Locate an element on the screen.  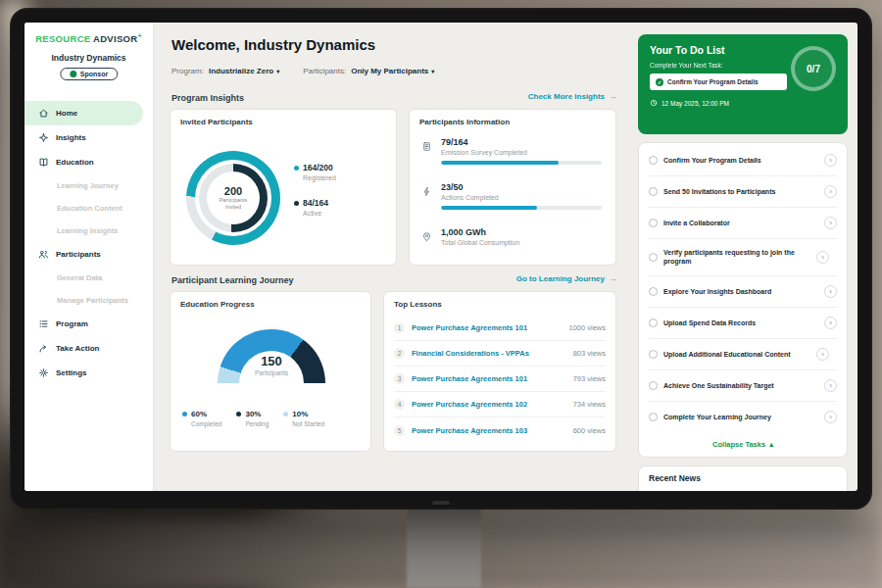
filter-bar: Program: Industrialize Zero ▾ Participan… is located at coordinates (303, 71).